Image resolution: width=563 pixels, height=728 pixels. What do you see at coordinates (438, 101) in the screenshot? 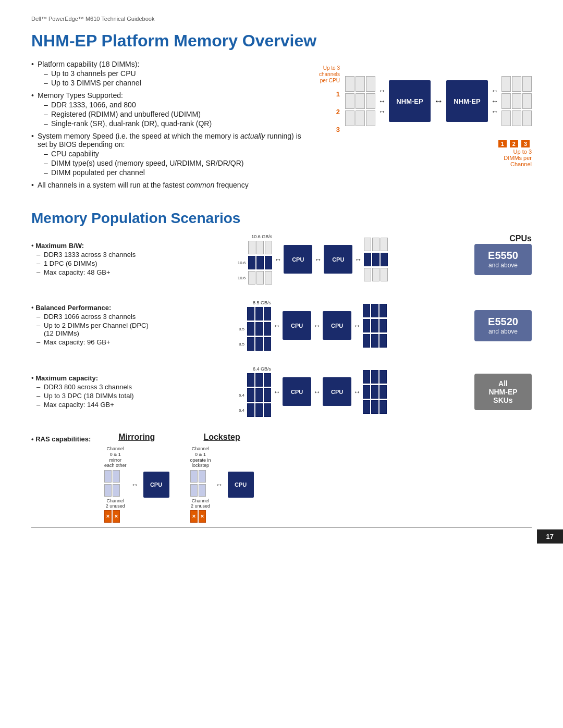
I see `double-arrow: ↔` at bounding box center [438, 101].